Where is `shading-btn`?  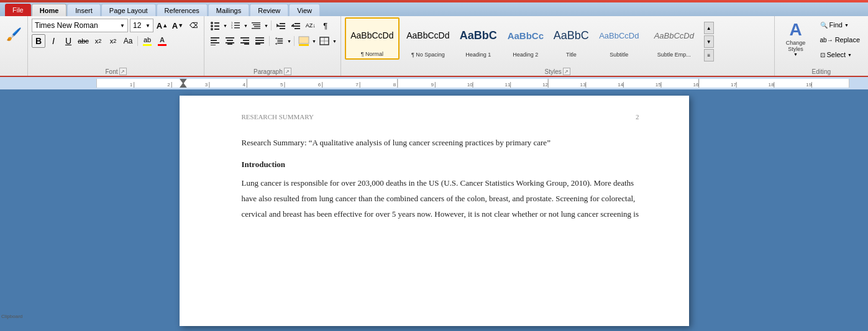
shading-btn is located at coordinates (304, 41).